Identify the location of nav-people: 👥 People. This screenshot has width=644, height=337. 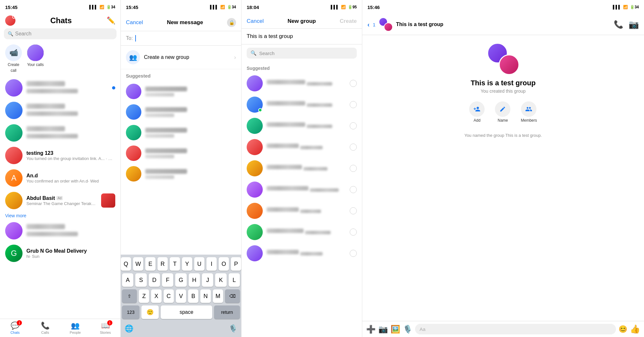
(75, 328).